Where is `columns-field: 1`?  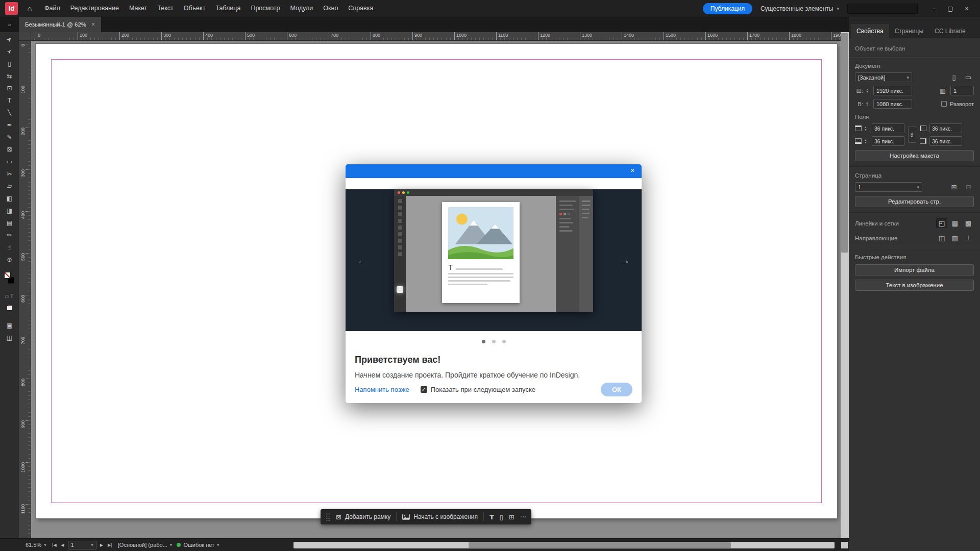 columns-field: 1 is located at coordinates (962, 91).